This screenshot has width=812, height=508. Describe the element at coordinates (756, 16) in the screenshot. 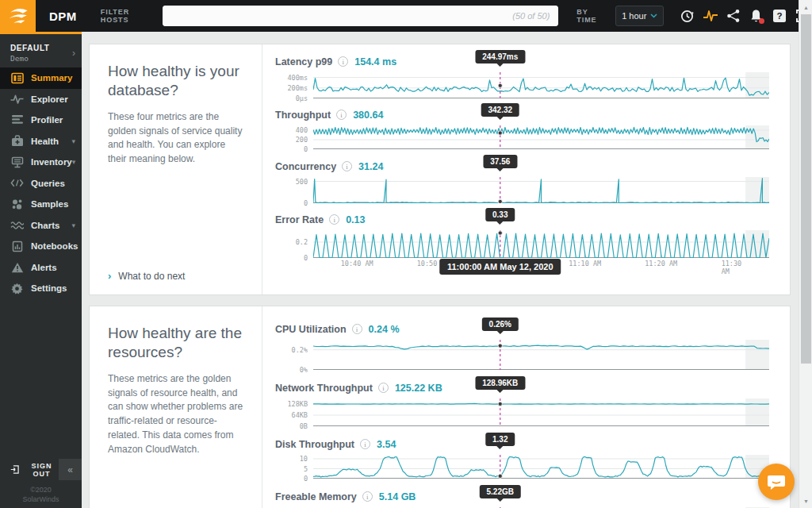

I see `notifications-bell-icon` at that location.